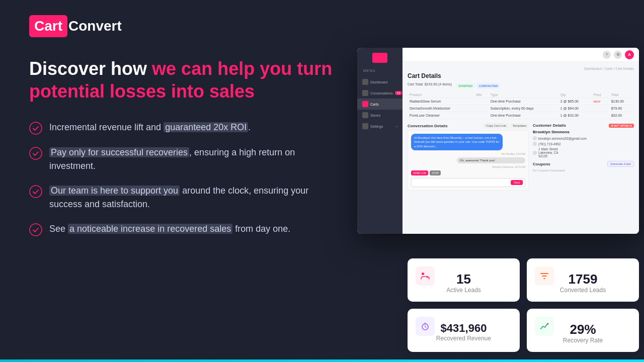 The height and width of the screenshot is (362, 644). What do you see at coordinates (621, 126) in the screenshot?
I see `not-opted-badge: IS NOT OPTED IN` at bounding box center [621, 126].